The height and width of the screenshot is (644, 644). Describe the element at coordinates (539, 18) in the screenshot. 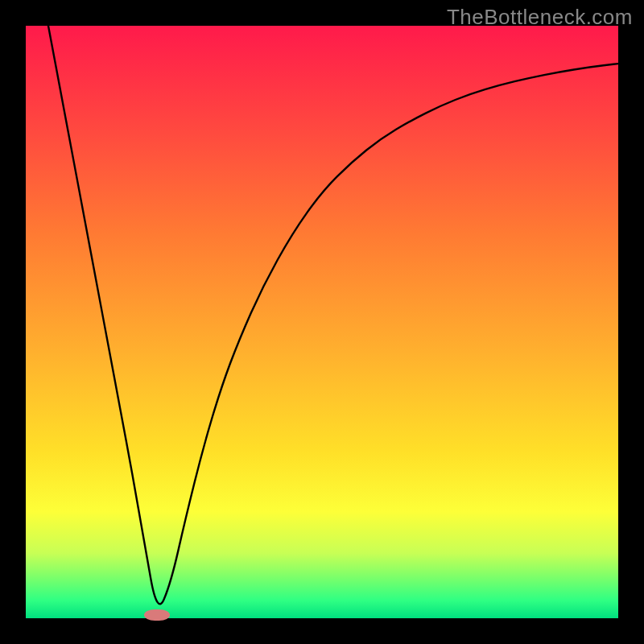

I see `watermark-text: TheBottleneck.com` at that location.